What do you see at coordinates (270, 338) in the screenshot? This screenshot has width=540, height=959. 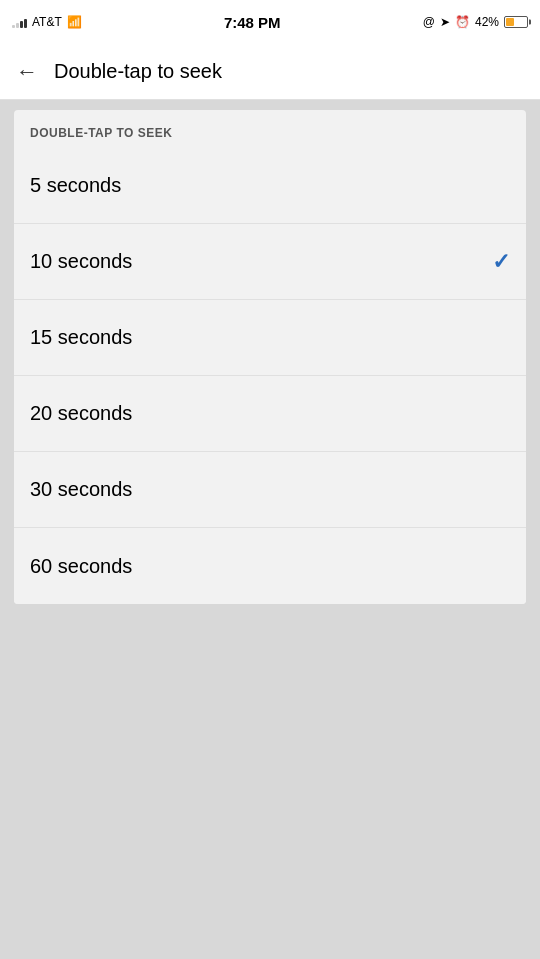 I see `option-15s: 15 seconds` at bounding box center [270, 338].